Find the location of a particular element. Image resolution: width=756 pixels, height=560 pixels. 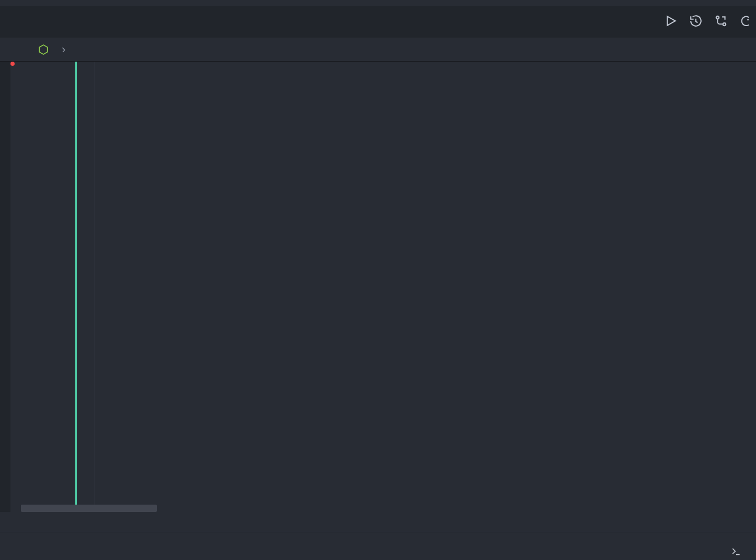

annotation-highlight-box is located at coordinates (13, 64).